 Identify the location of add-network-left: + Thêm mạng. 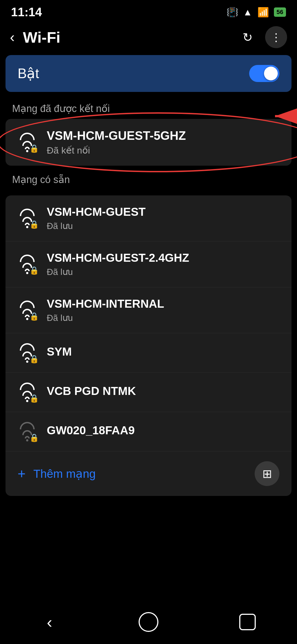
(57, 474).